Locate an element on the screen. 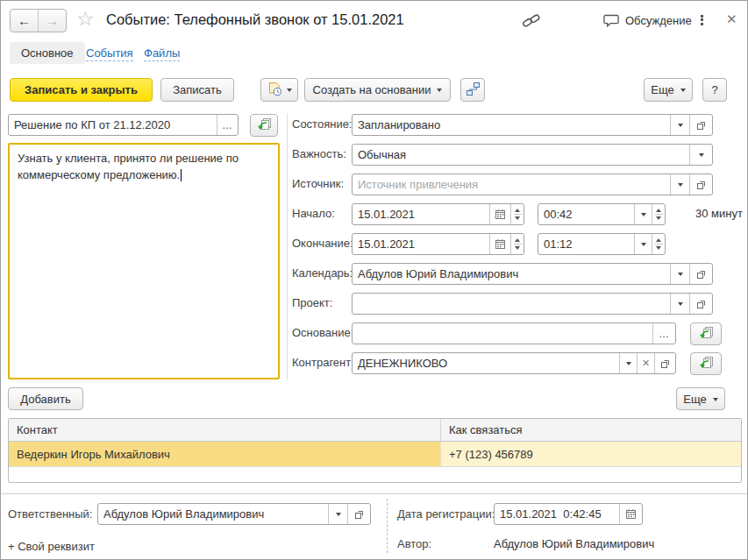 This screenshot has width=748, height=560. forward-button: → is located at coordinates (52, 21).